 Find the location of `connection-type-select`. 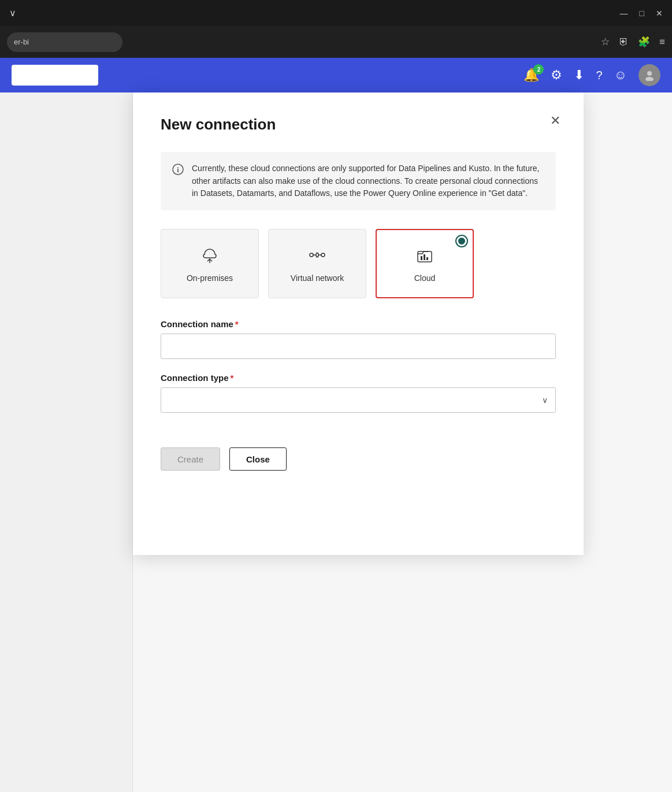

connection-type-select is located at coordinates (358, 400).